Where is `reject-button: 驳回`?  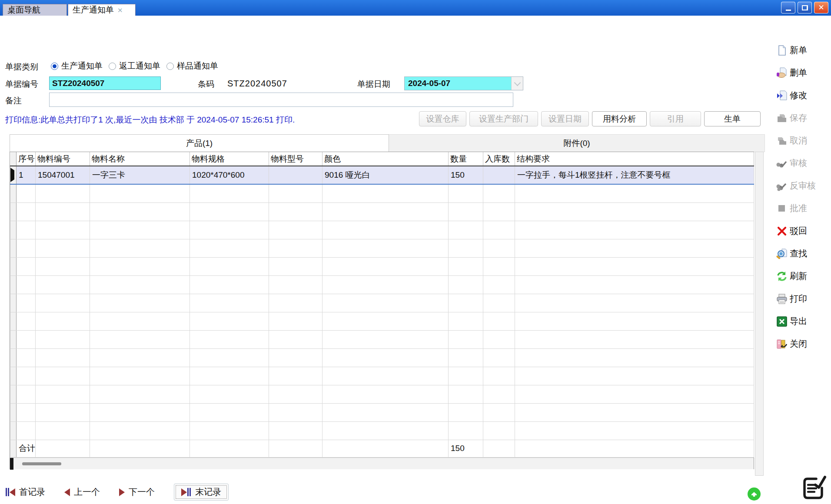 reject-button: 驳回 is located at coordinates (803, 231).